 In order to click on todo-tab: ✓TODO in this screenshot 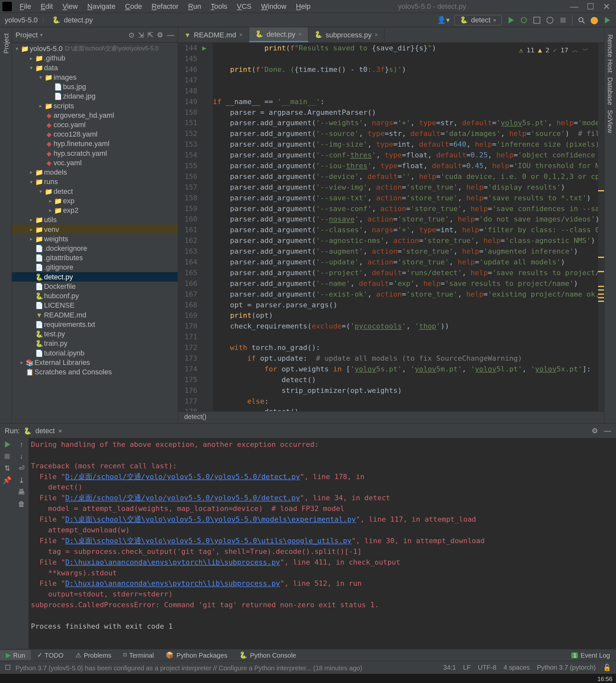, I will do `click(50, 655)`.